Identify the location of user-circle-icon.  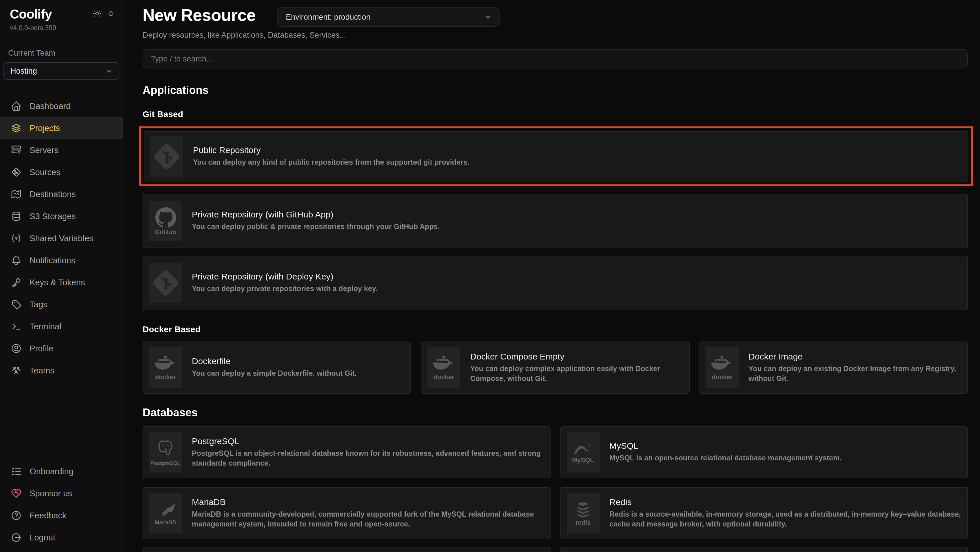
(16, 349).